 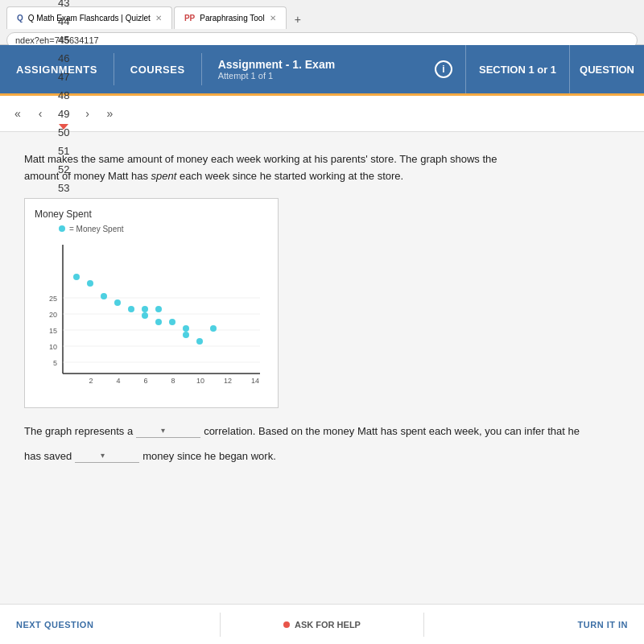 I want to click on chart-title: Money Spent, so click(x=151, y=214).